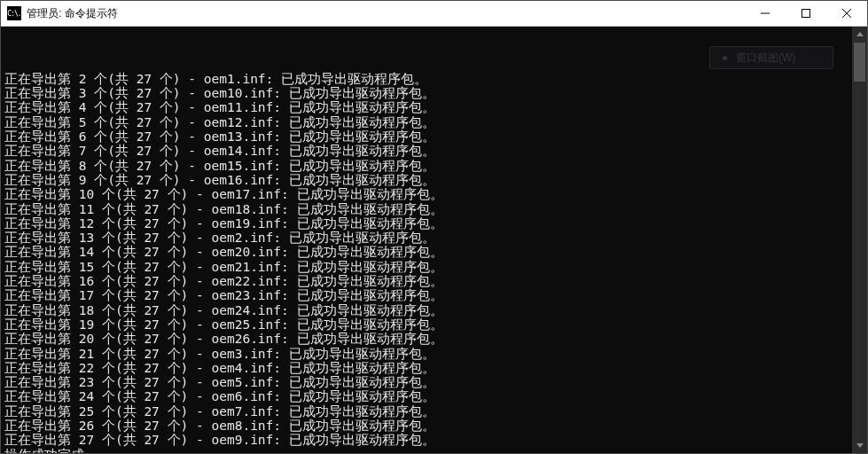  What do you see at coordinates (428, 396) in the screenshot?
I see `console-line: 正在导出第 24 个(共 27 个) - oem6.inf: 已成功导出驱动程序…` at bounding box center [428, 396].